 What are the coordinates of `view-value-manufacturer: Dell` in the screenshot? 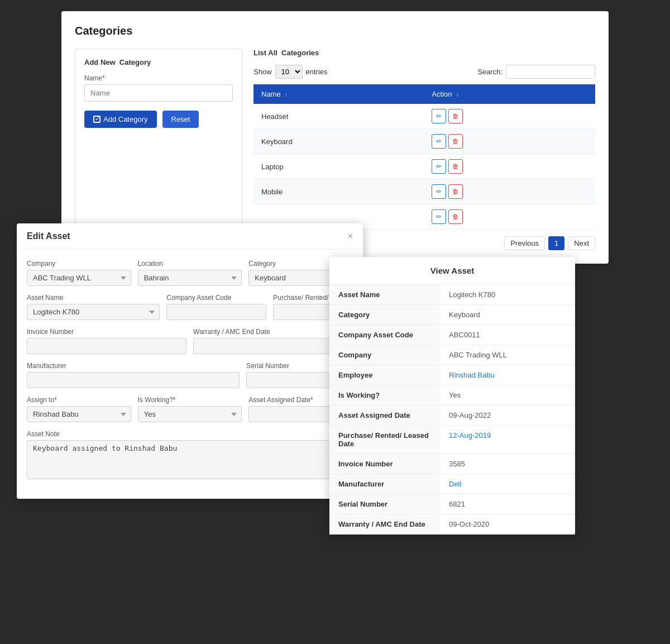 It's located at (508, 484).